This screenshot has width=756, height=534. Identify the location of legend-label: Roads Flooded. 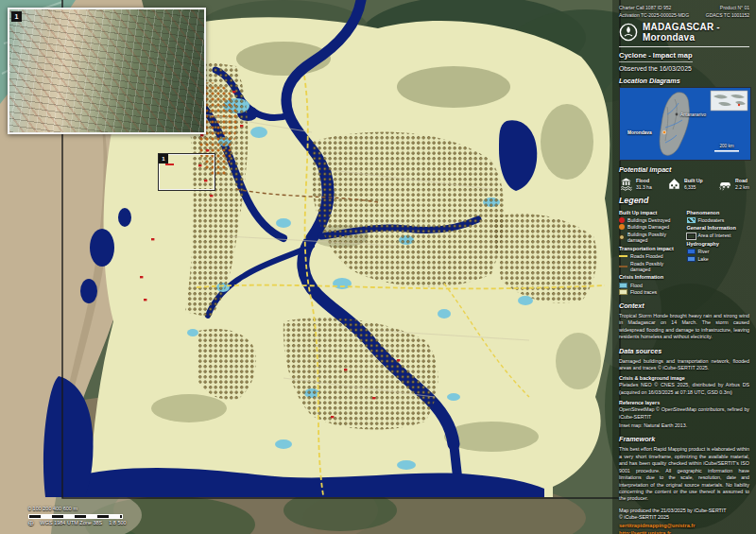
(646, 256).